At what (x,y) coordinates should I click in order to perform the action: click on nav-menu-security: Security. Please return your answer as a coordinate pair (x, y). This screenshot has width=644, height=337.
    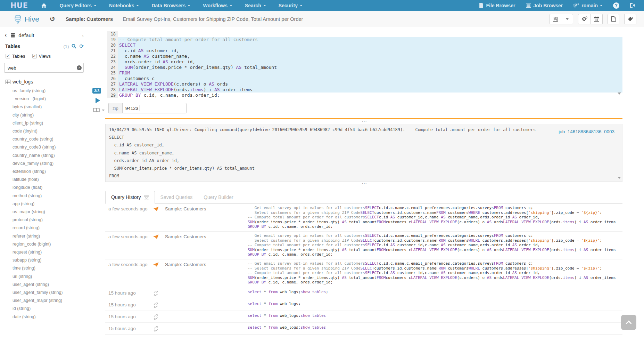
    Looking at the image, I should click on (290, 6).